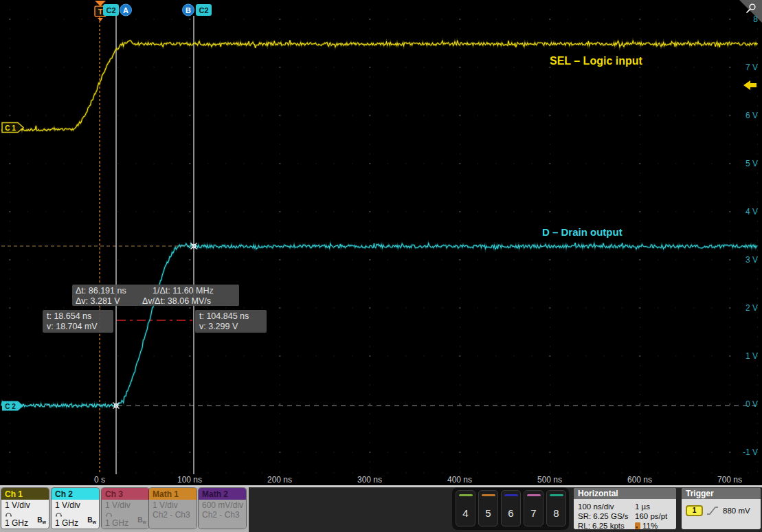  I want to click on channel-button-5: 5, so click(488, 509).